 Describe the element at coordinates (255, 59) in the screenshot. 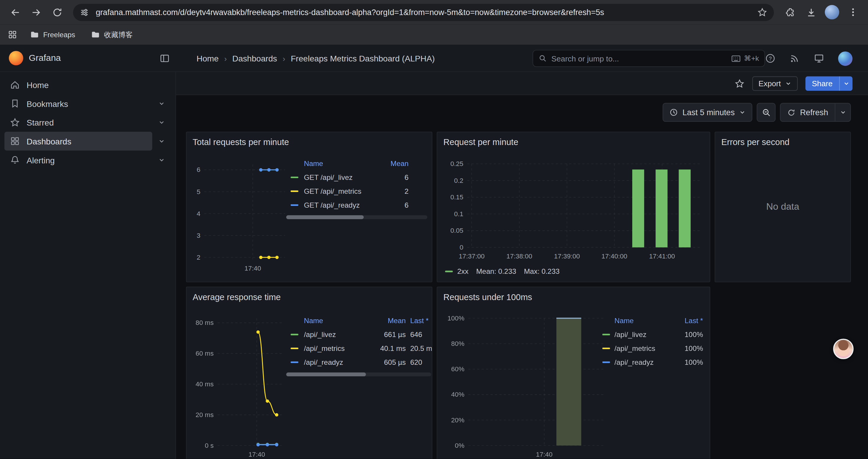

I see `breadcrumb-dashboards: Dashboards` at that location.